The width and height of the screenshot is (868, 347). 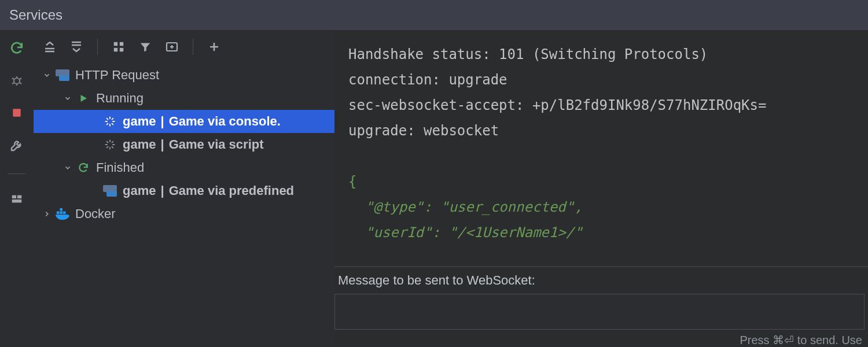 What do you see at coordinates (557, 105) in the screenshot?
I see `console-line: sec-websocket-accept: +p/lB2fd9INk98/S77…` at bounding box center [557, 105].